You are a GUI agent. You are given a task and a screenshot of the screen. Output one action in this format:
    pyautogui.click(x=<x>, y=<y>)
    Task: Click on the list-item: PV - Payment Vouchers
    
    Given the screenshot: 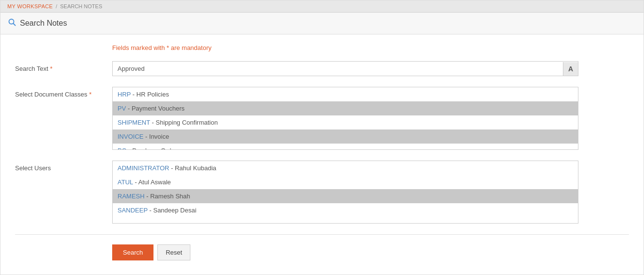 What is the action you would take?
    pyautogui.click(x=345, y=109)
    